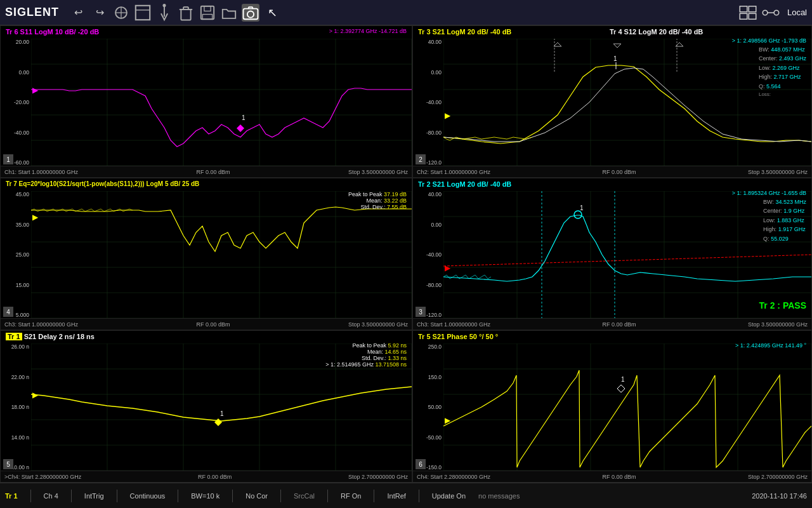 This screenshot has width=812, height=508. I want to click on status-div9, so click(419, 496).